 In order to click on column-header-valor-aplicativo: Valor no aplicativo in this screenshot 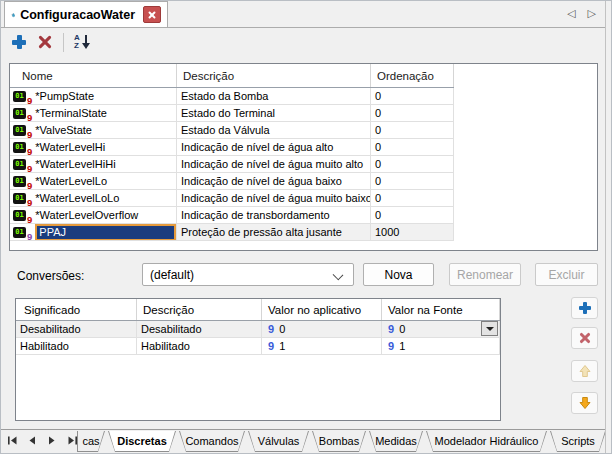, I will do `click(322, 310)`.